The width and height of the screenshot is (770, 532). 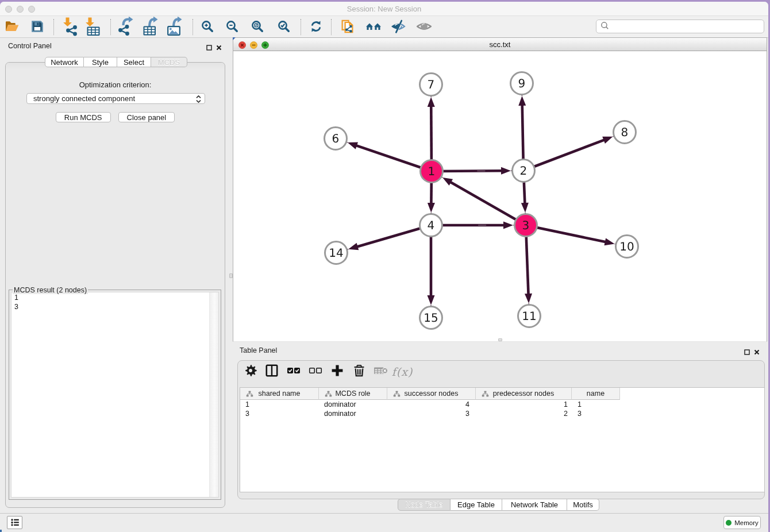 What do you see at coordinates (742, 523) in the screenshot?
I see `memory-button: Memory` at bounding box center [742, 523].